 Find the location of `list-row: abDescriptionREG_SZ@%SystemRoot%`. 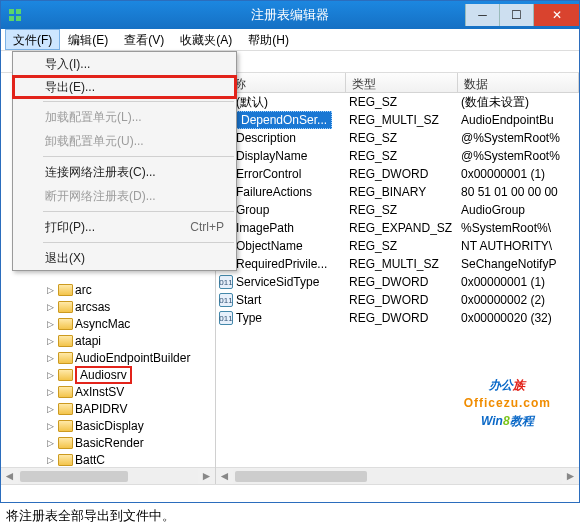

list-row: abDescriptionREG_SZ@%SystemRoot% is located at coordinates (398, 138).